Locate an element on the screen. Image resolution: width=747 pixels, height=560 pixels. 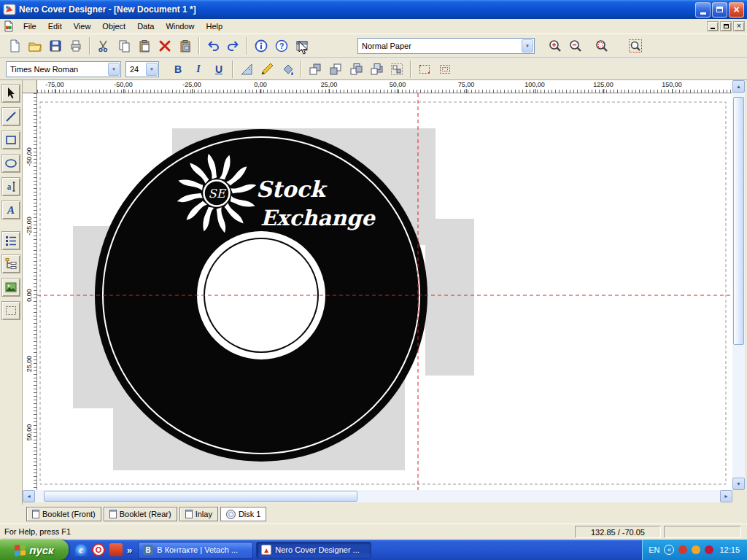
bold-button: B is located at coordinates (178, 69).